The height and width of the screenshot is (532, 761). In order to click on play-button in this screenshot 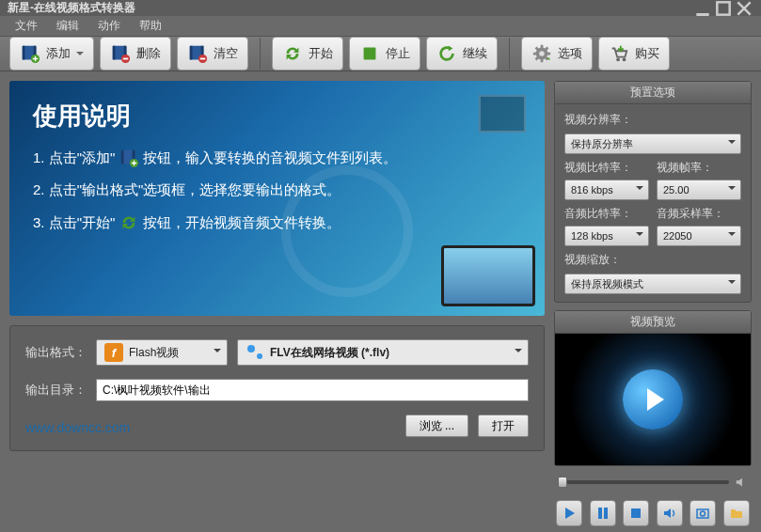, I will do `click(569, 513)`.